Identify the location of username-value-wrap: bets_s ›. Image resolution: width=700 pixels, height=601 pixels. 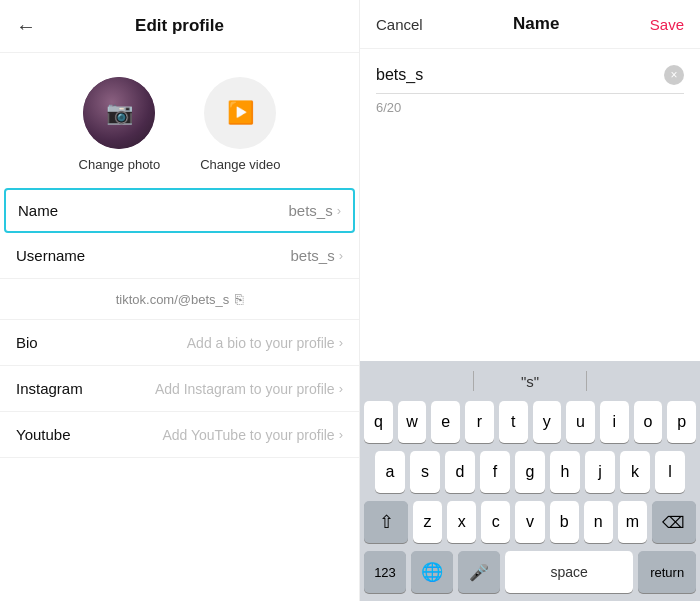
(316, 256).